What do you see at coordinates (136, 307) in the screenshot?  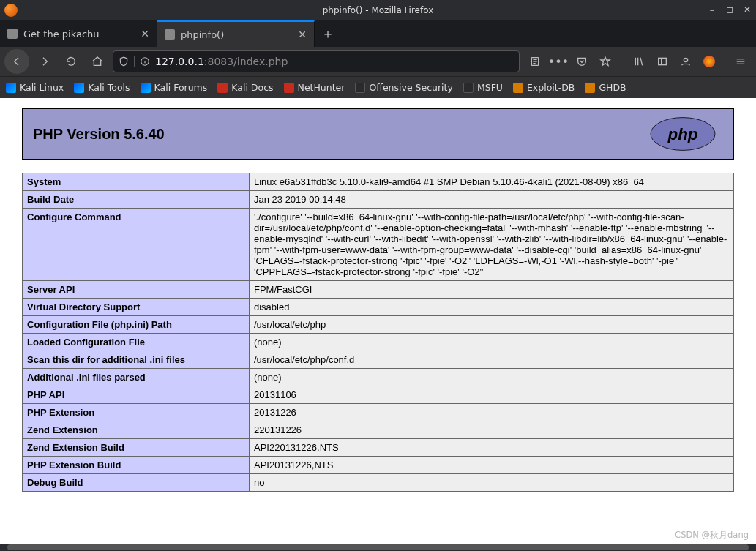 I see `row-key: Virtual Directory Support` at bounding box center [136, 307].